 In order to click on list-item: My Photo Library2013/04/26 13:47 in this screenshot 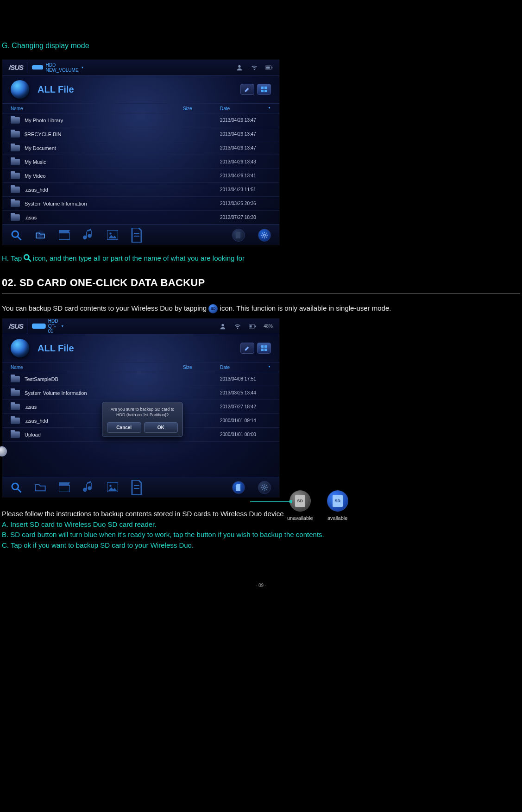, I will do `click(141, 120)`.